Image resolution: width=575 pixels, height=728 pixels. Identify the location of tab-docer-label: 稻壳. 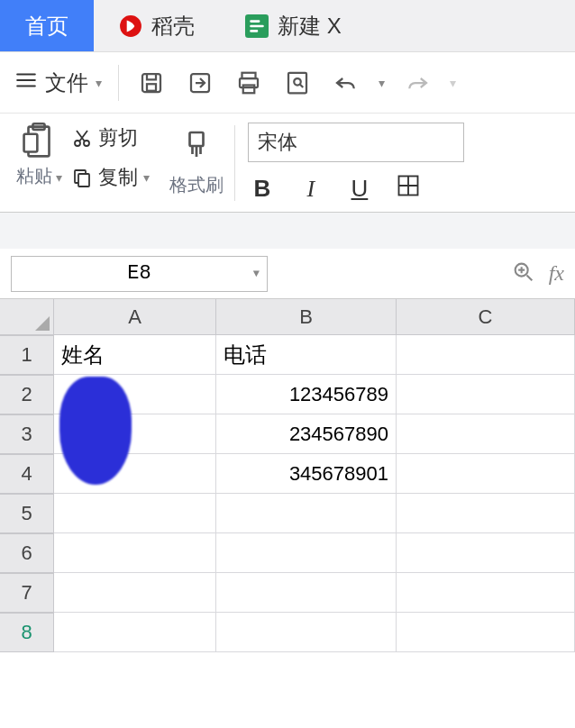
(173, 26).